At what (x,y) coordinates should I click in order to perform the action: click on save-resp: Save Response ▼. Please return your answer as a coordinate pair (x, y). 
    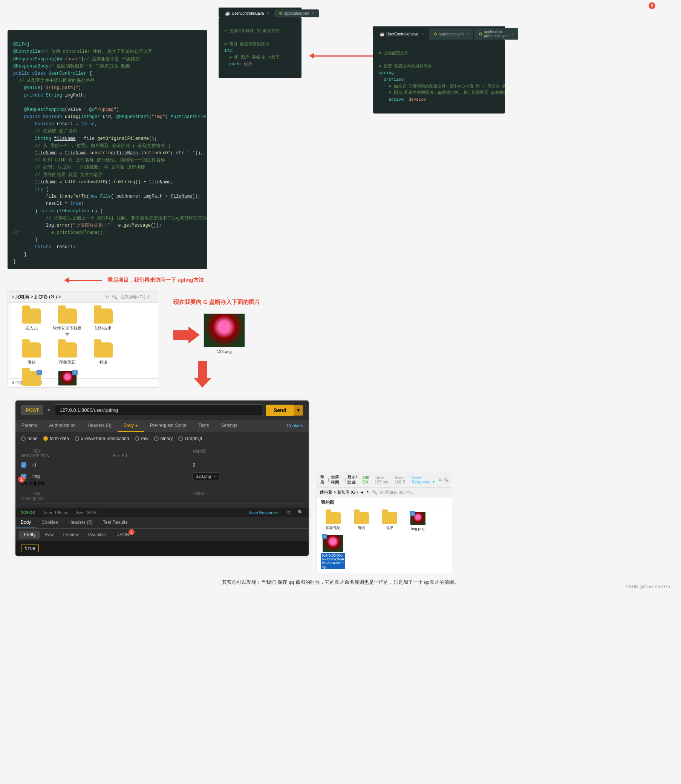
    Looking at the image, I should click on (424, 480).